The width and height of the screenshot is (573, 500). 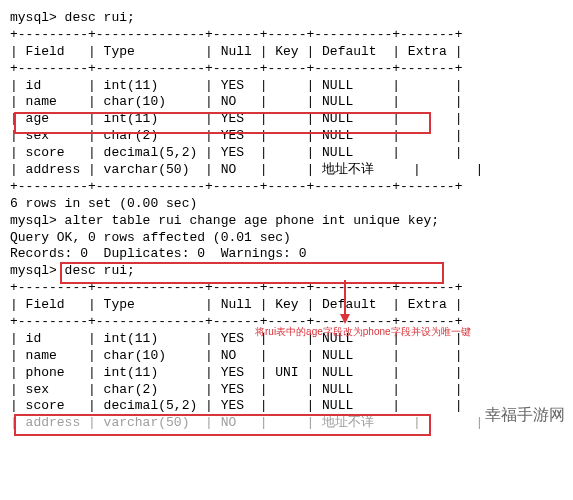 What do you see at coordinates (286, 86) in the screenshot?
I see `terminal-line: | id | int(11) | YES | | NULL | |` at bounding box center [286, 86].